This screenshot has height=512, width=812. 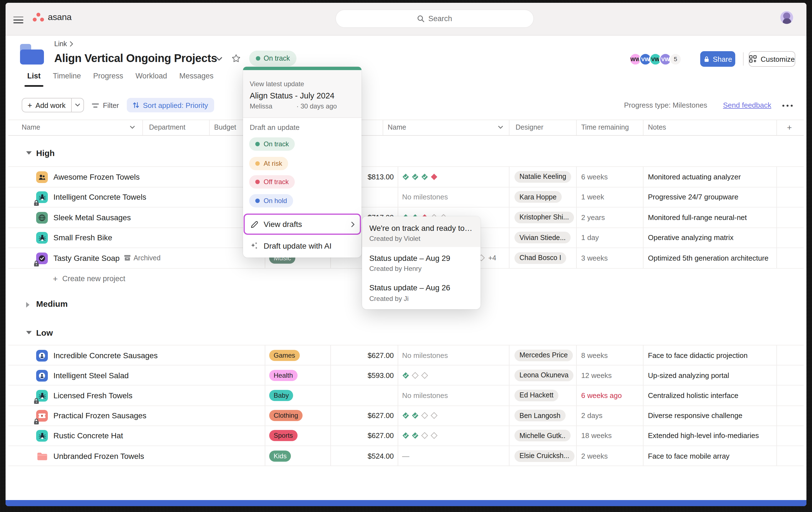 I want to click on department-pill: Health, so click(x=283, y=376).